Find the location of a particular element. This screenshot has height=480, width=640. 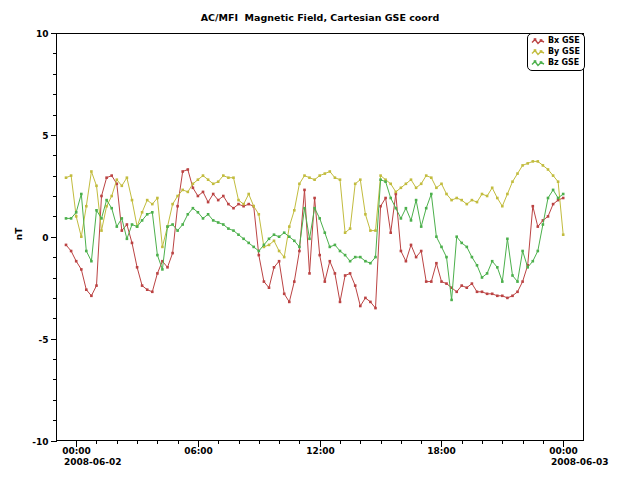

svg-text: -10 is located at coordinates (40, 442).